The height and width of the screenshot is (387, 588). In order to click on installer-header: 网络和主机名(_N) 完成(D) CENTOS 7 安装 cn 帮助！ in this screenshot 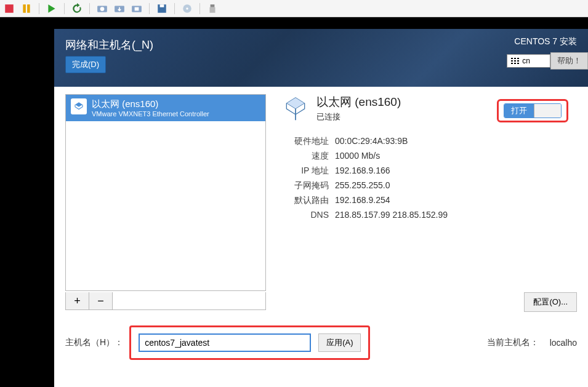, I will do `click(321, 58)`.